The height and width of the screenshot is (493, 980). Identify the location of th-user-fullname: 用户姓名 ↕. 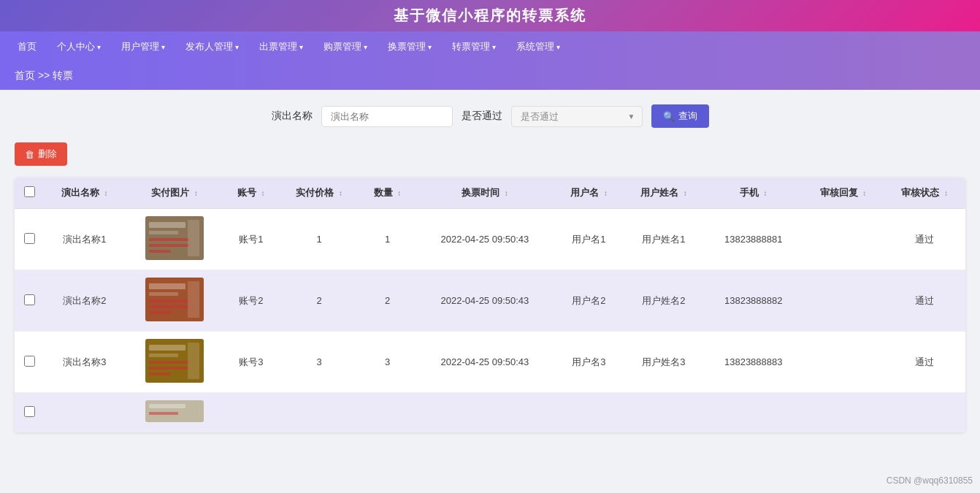
(664, 193).